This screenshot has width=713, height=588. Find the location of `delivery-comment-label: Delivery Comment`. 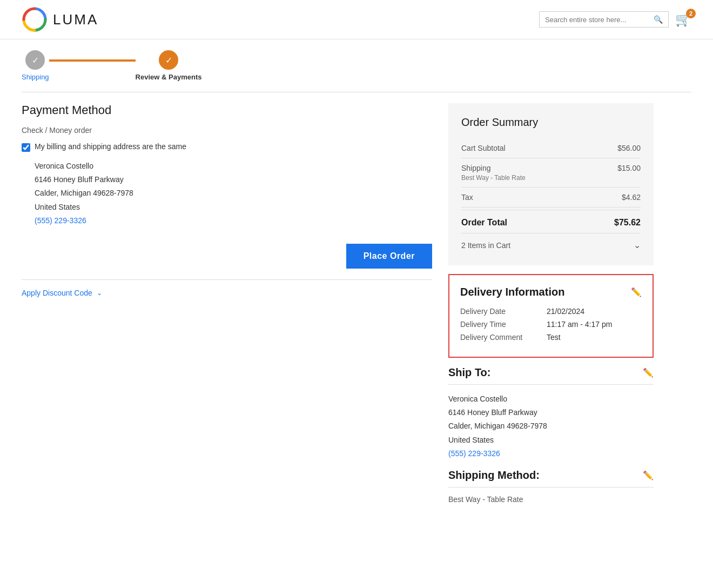

delivery-comment-label: Delivery Comment is located at coordinates (503, 337).